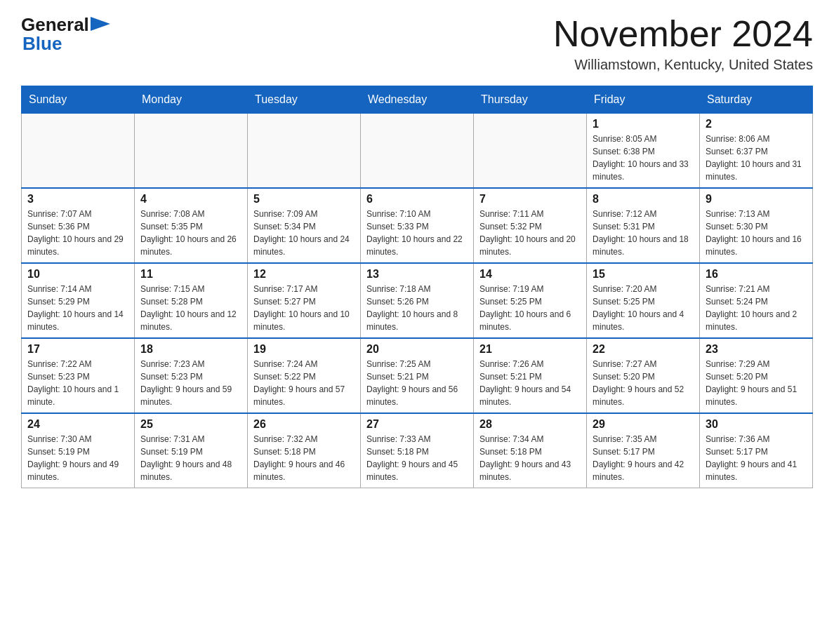 Image resolution: width=834 pixels, height=644 pixels. What do you see at coordinates (643, 383) in the screenshot?
I see `day-info: Sunrise: 7:27 AMSunset: 5:20 PMDaylight:…` at bounding box center [643, 383].